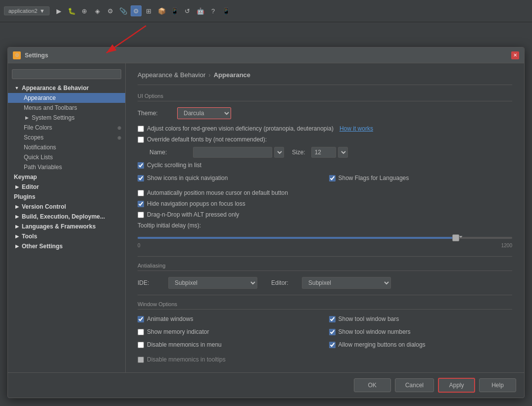  What do you see at coordinates (186, 360) in the screenshot?
I see `disable-mnemonics-tooltips-label: Disable mnemonics in tooltips` at bounding box center [186, 360].